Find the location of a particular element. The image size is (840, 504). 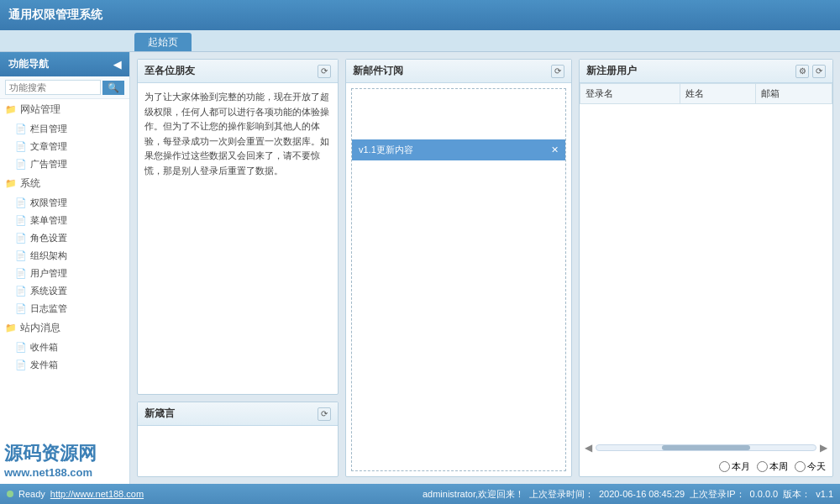

tab-home: 起始页 is located at coordinates (163, 42).